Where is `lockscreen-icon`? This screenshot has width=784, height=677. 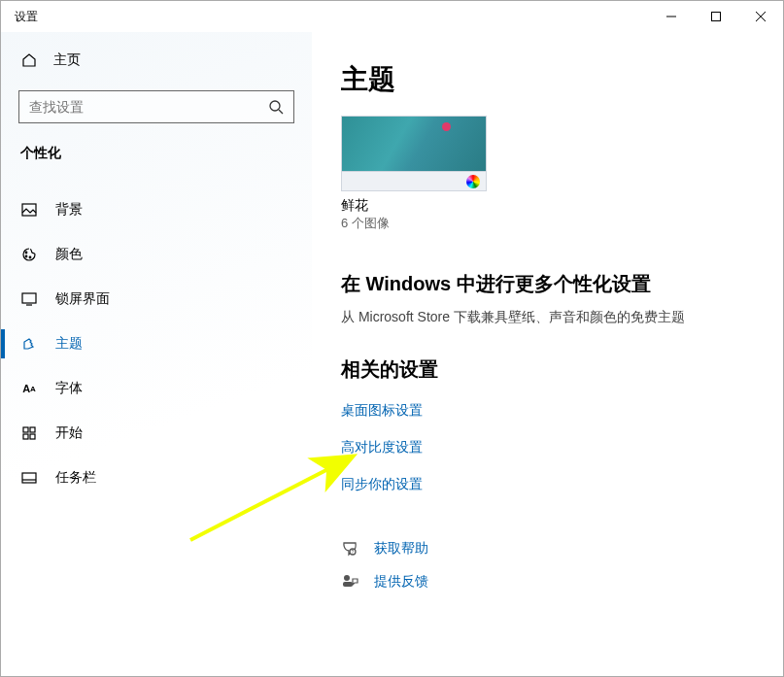 lockscreen-icon is located at coordinates (29, 299).